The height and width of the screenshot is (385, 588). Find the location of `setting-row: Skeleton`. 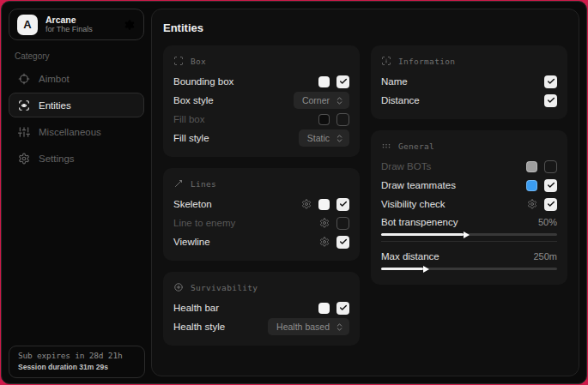

setting-row: Skeleton is located at coordinates (261, 204).